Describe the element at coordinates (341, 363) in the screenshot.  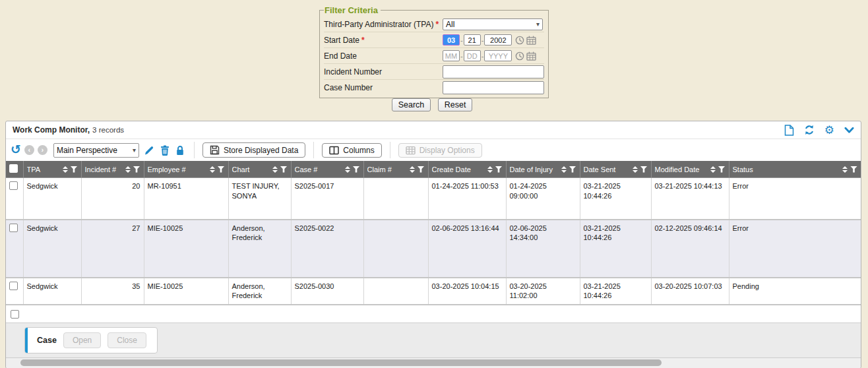
I see `scrollbar-thumb` at that location.